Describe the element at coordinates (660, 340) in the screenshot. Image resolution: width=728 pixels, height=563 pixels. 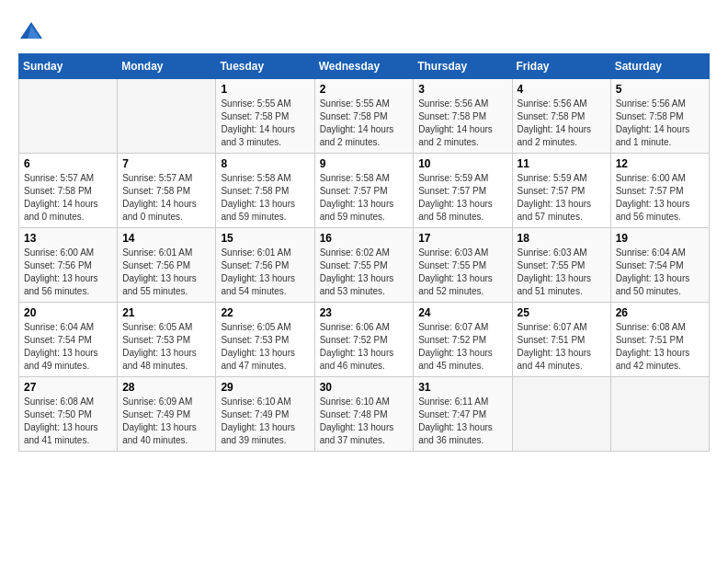
I see `calendar-cell: 26Sunrise: 6:08 AMSunset: 7:51 PMDayligh…` at that location.